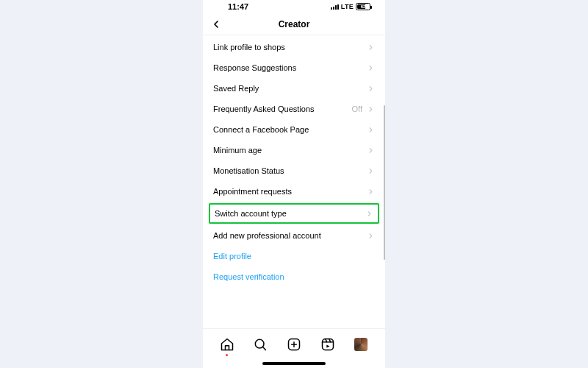 The height and width of the screenshot is (368, 588). I want to click on row-label: Switch account type, so click(251, 213).